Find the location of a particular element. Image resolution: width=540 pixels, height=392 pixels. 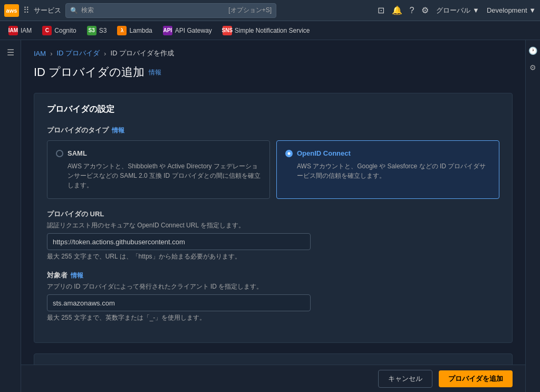

page-title: ID プロバイダの追加 情報 is located at coordinates (273, 72).